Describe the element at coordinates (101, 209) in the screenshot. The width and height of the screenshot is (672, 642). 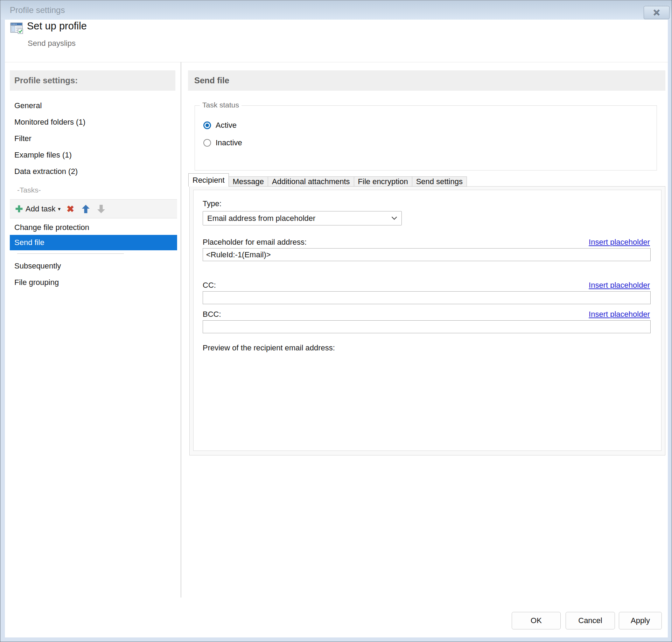
I see `arrow-down-icon` at that location.